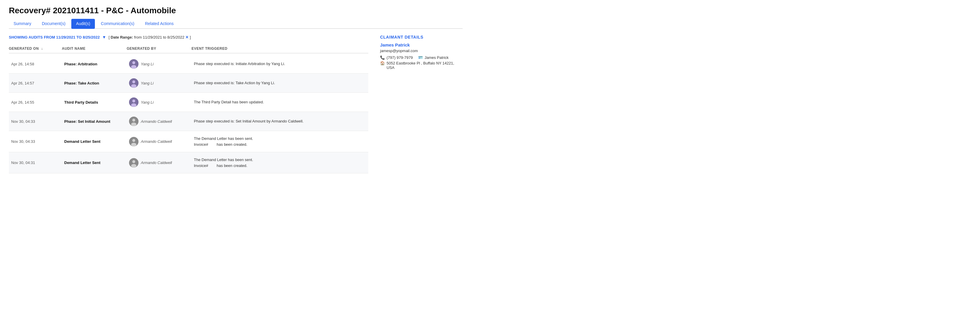 The image size is (980, 318). Describe the element at coordinates (35, 49) in the screenshot. I see `col-header-generated-on: GENERATED ON ↓` at that location.